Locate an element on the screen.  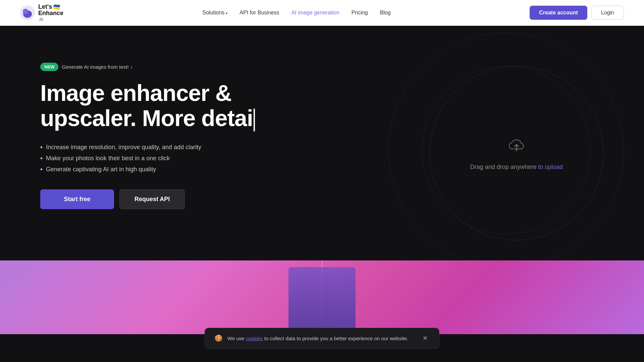
nav-actions: Create account Login is located at coordinates (577, 13).